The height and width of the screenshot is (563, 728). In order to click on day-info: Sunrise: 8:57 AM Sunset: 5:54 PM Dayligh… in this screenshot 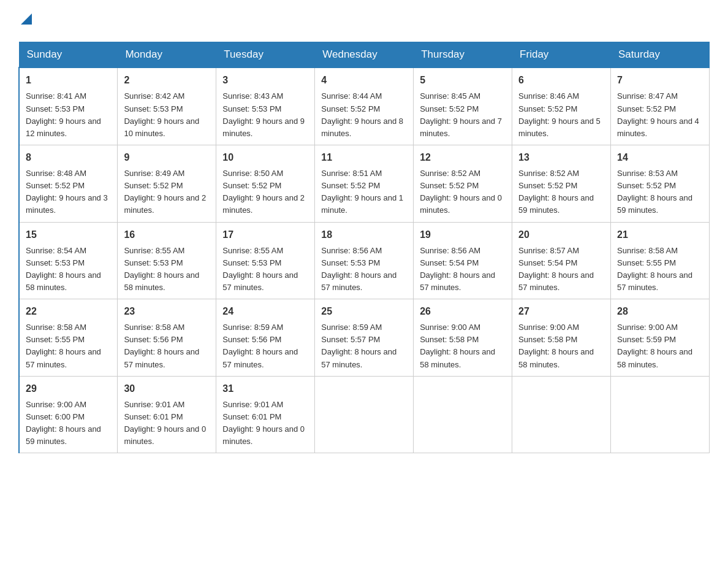, I will do `click(561, 270)`.